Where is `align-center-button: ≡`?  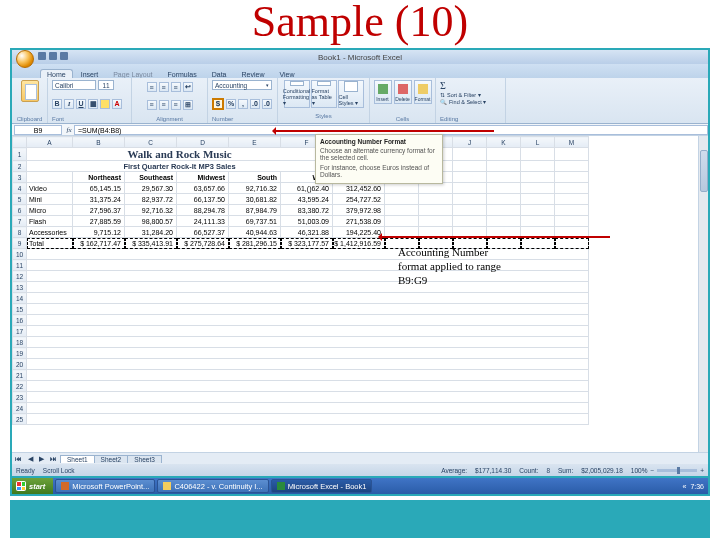 align-center-button: ≡ is located at coordinates (164, 105).